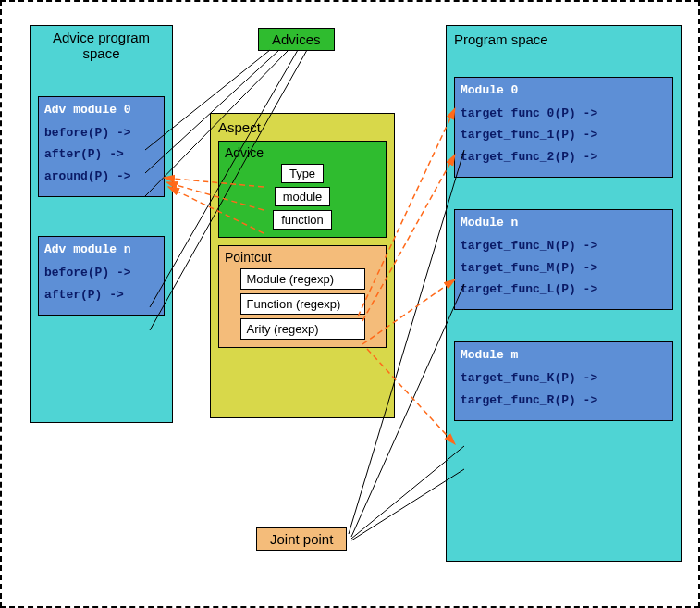  I want to click on prog-module-n-line-1: target_func_M(P) ->, so click(564, 268).